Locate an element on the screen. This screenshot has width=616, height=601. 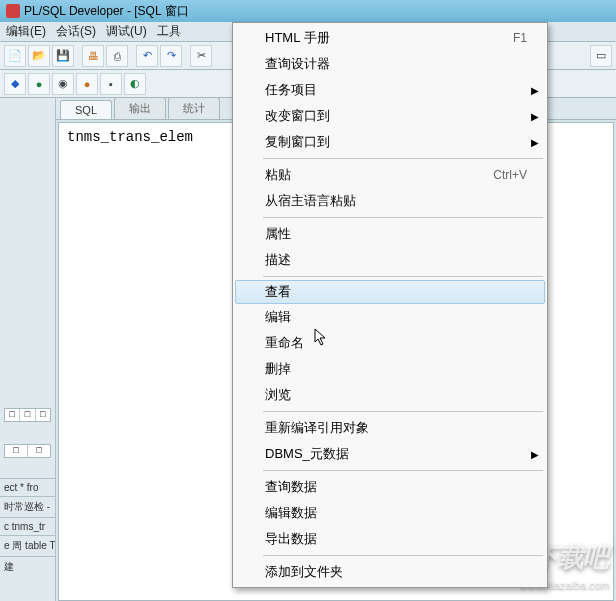
menu-query-designer: 查询设计器 is located at coordinates (390, 64).